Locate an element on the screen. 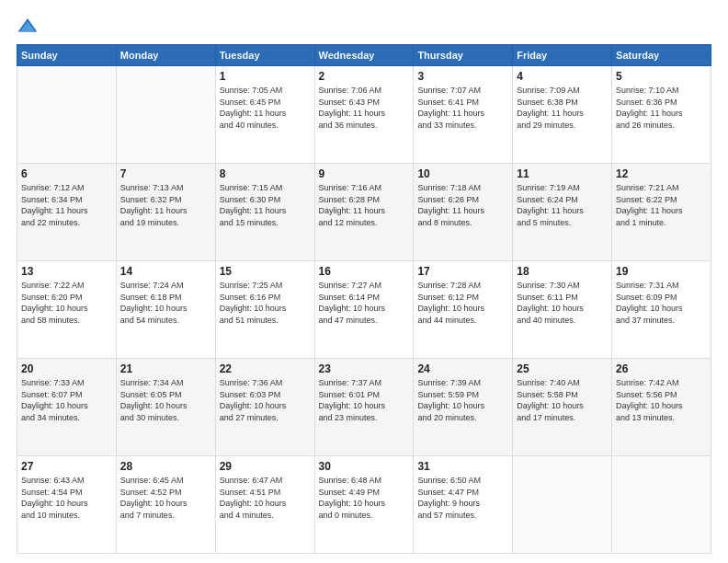 The width and height of the screenshot is (728, 563). day-number: 9 is located at coordinates (364, 174).